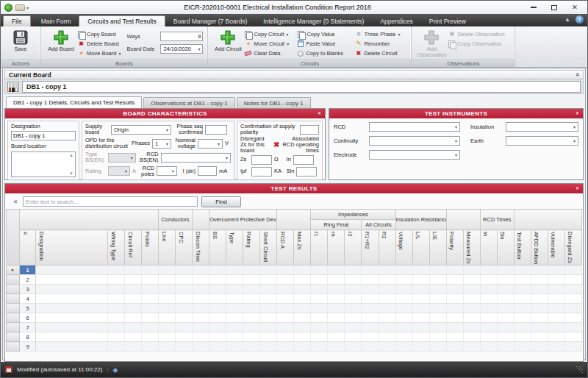  What do you see at coordinates (415, 154) in the screenshot?
I see `electrode-instrument-select: ▾` at bounding box center [415, 154].